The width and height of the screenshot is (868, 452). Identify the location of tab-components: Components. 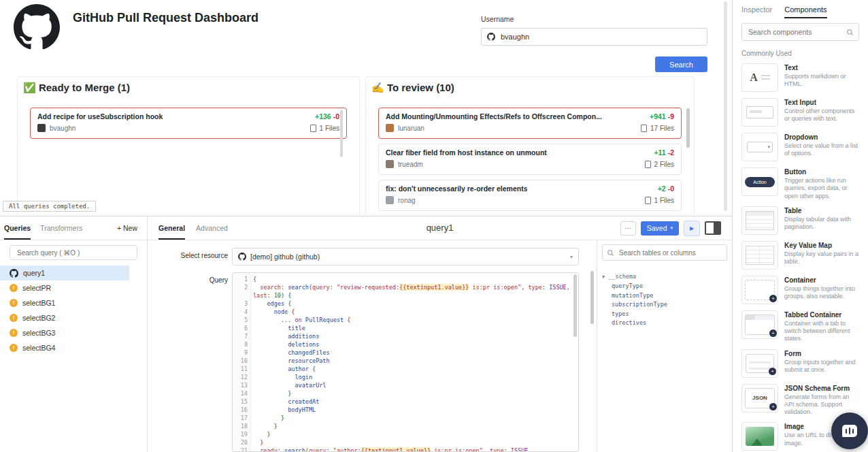
(805, 10).